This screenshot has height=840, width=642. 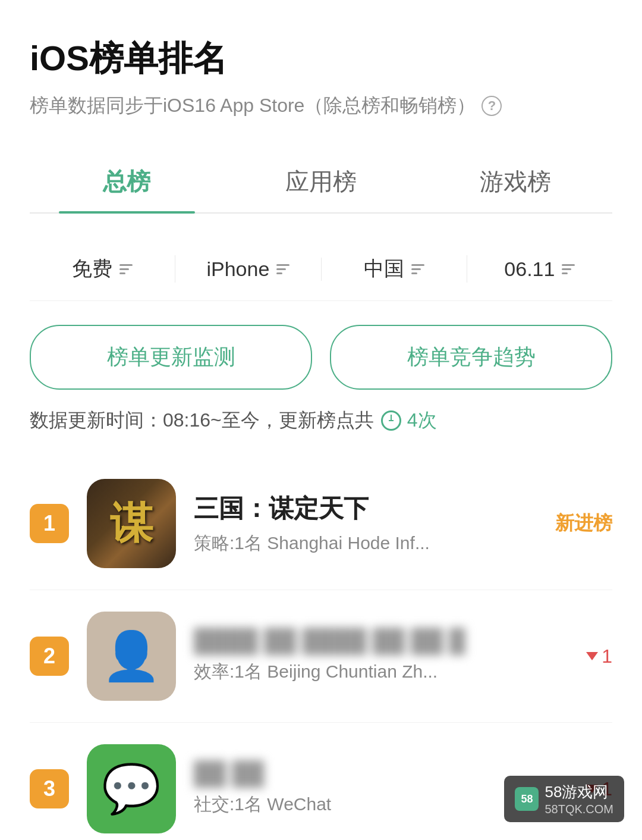 I want to click on filter-region: 中国, so click(x=395, y=269).